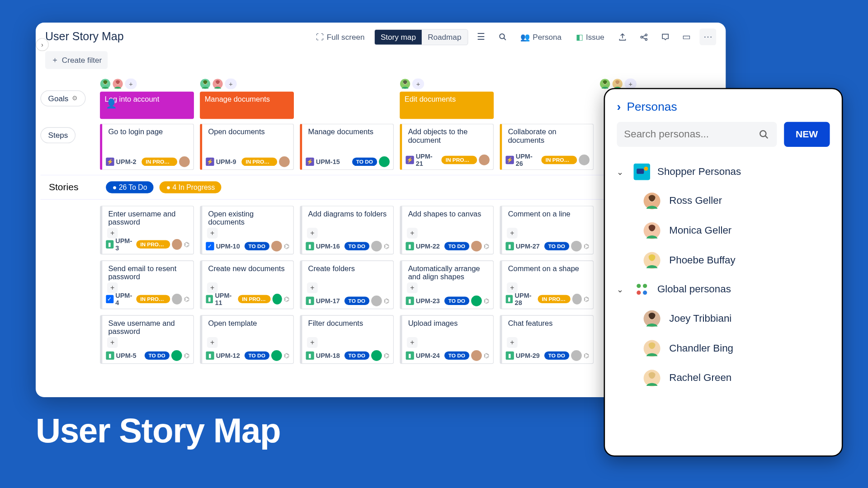 Image resolution: width=868 pixels, height=488 pixels. What do you see at coordinates (723, 172) in the screenshot?
I see `persona-group: ⌄ Shopper Personas` at bounding box center [723, 172].